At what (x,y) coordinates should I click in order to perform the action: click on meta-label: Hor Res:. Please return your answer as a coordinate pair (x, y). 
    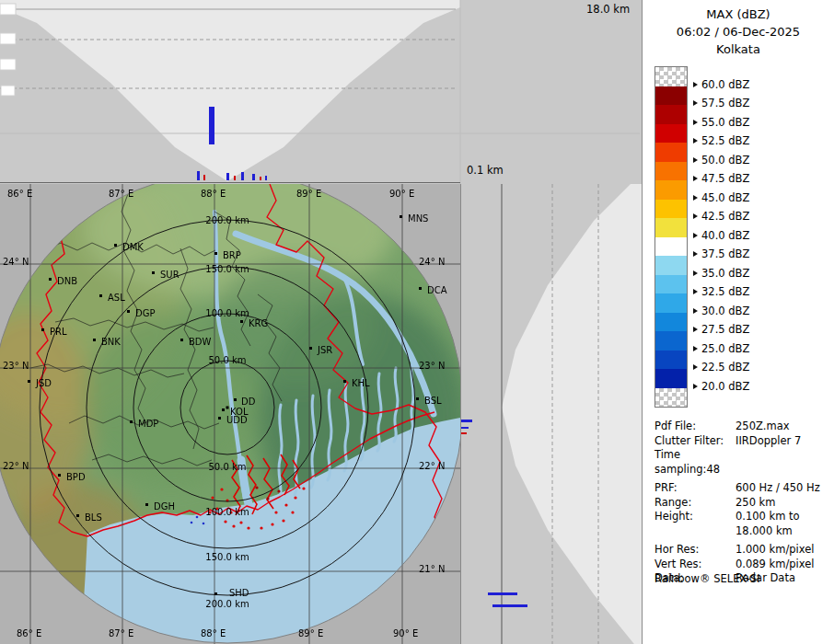
    Looking at the image, I should click on (695, 550).